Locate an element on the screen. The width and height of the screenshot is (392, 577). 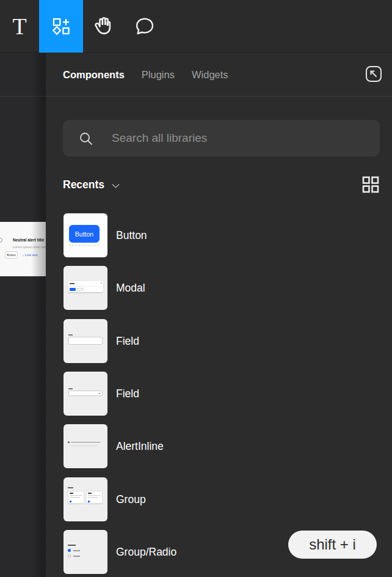
thumb-baseline is located at coordinates (84, 246).